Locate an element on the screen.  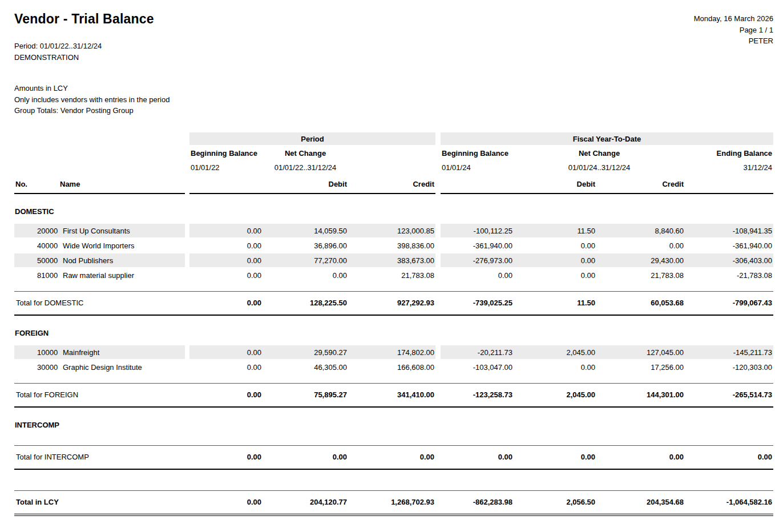
vendor-no: 50000 is located at coordinates (37, 260).